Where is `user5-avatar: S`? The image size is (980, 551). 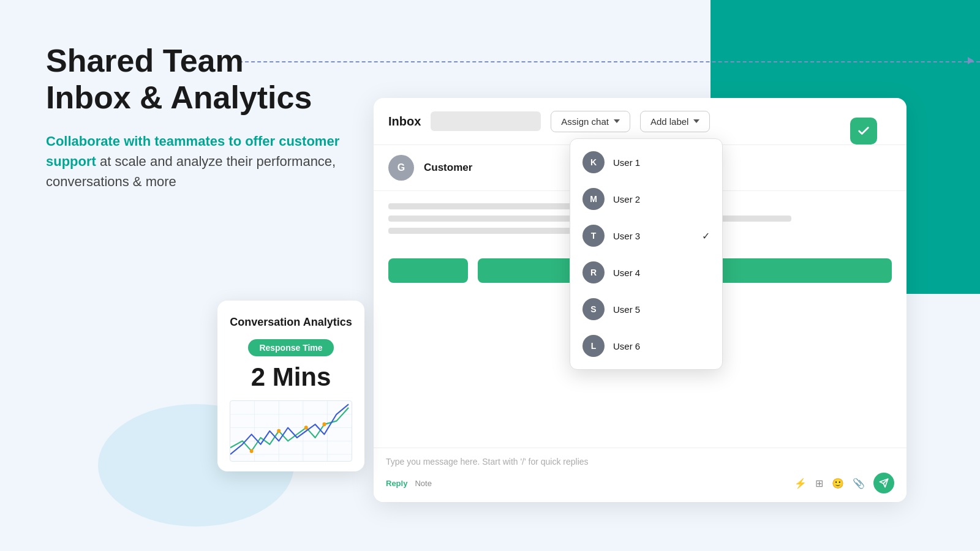 user5-avatar: S is located at coordinates (594, 309).